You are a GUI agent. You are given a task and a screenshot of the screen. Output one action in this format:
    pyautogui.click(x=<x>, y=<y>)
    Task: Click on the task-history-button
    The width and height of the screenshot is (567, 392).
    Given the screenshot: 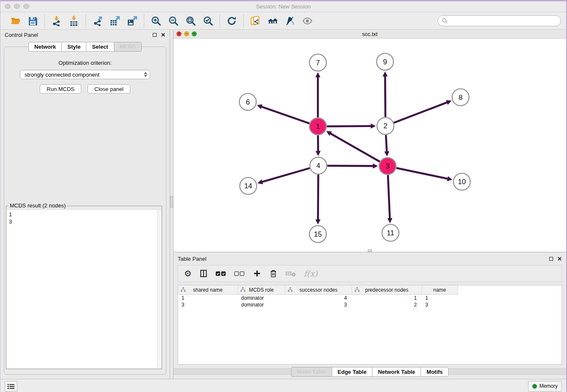 What is the action you would take?
    pyautogui.click(x=11, y=386)
    